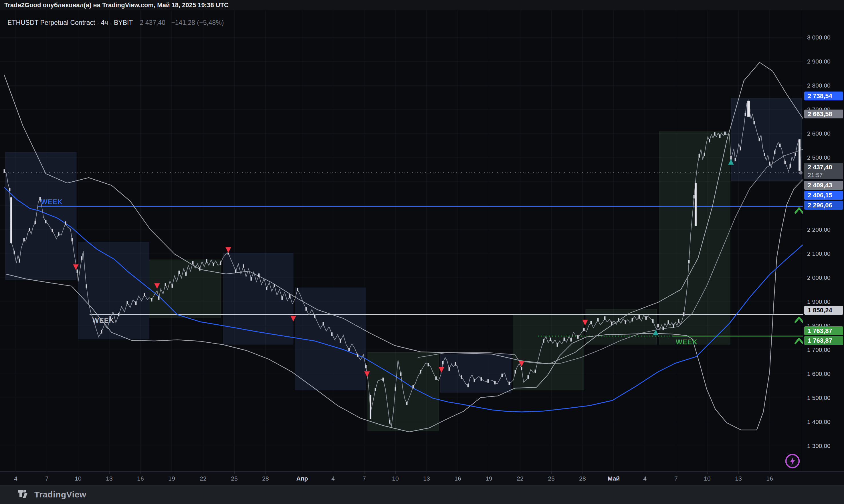 This screenshot has height=504, width=844. I want to click on y-axis-tick: 2 500,00, so click(819, 158).